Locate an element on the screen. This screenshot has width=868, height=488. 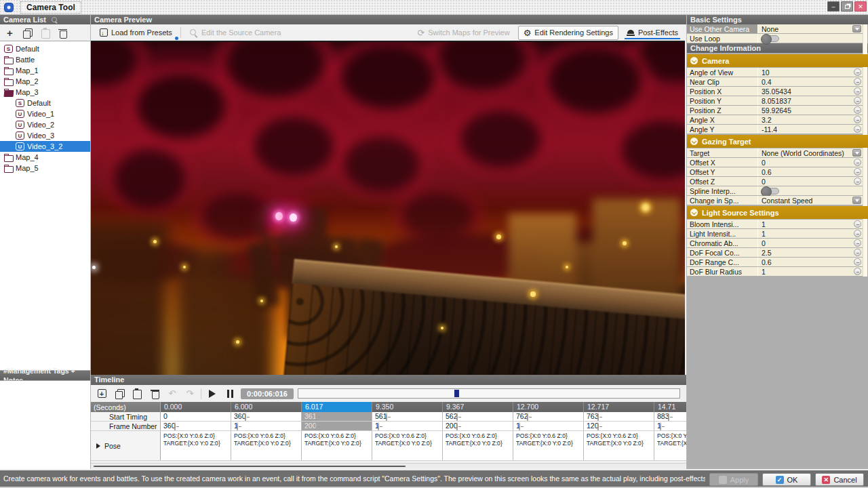
start-timing-row-cell: 0 is located at coordinates (196, 416).